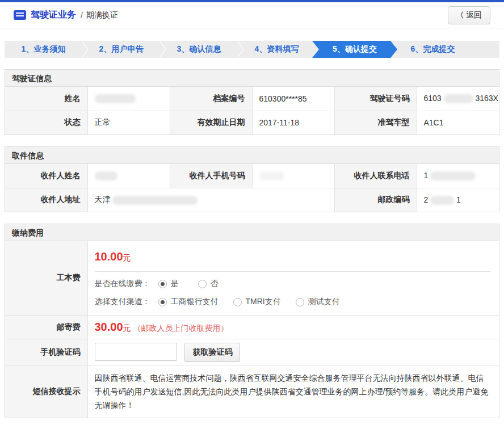 The image size is (504, 429). What do you see at coordinates (252, 78) in the screenshot?
I see `license-section-title: 驾驶证信息` at bounding box center [252, 78].